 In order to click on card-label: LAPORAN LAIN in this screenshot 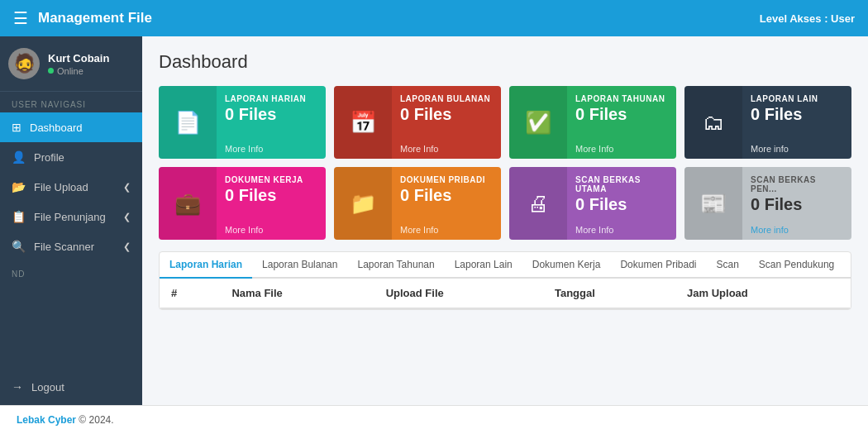, I will do `click(797, 99)`.